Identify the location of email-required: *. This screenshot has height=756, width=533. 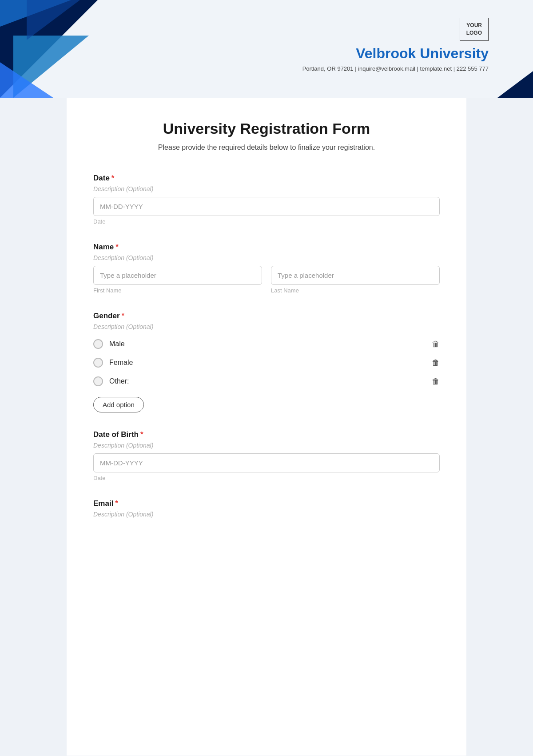
(116, 503).